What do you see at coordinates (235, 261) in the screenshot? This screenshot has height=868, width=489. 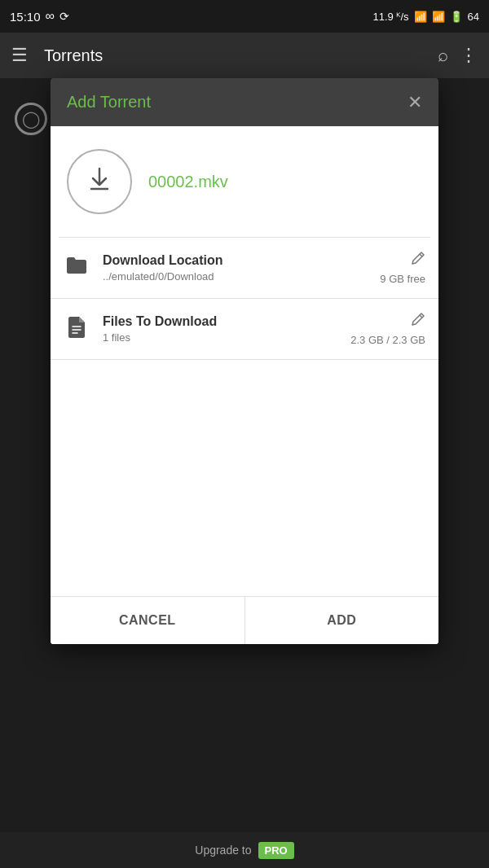 I see `download-location-label: Download Location` at bounding box center [235, 261].